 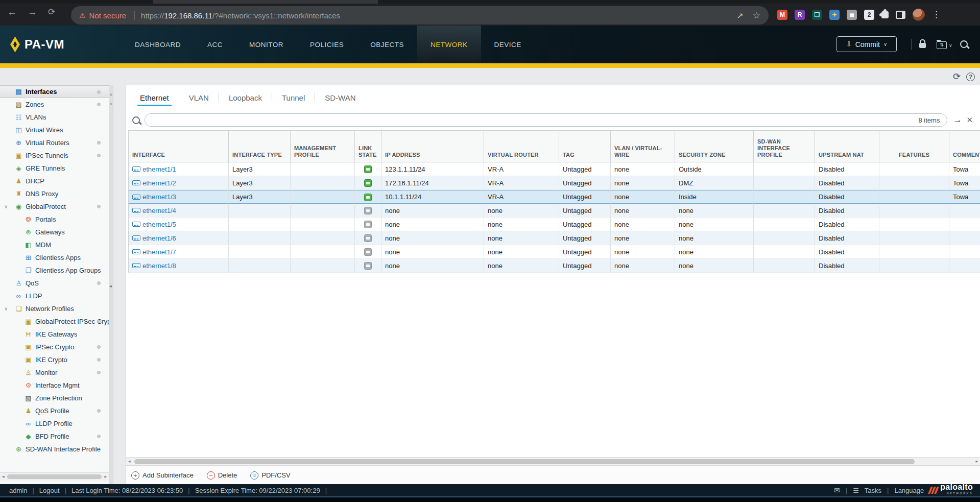 I want to click on column-header-management-profile: MANAGEMENT PROFILE, so click(x=323, y=146).